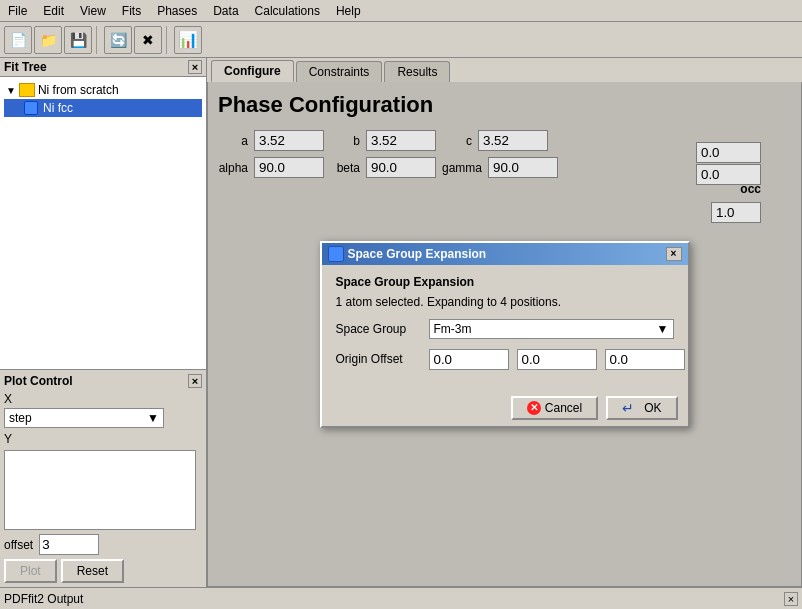 The width and height of the screenshot is (802, 609). Describe the element at coordinates (645, 360) in the screenshot. I see `origin-offset-z` at that location.